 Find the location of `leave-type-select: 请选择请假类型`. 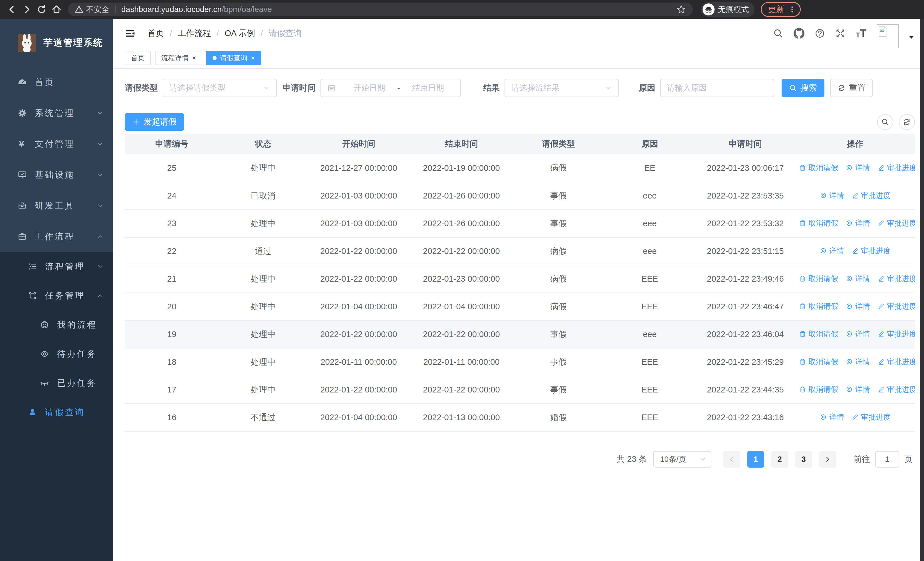

leave-type-select: 请选择请假类型 is located at coordinates (220, 88).